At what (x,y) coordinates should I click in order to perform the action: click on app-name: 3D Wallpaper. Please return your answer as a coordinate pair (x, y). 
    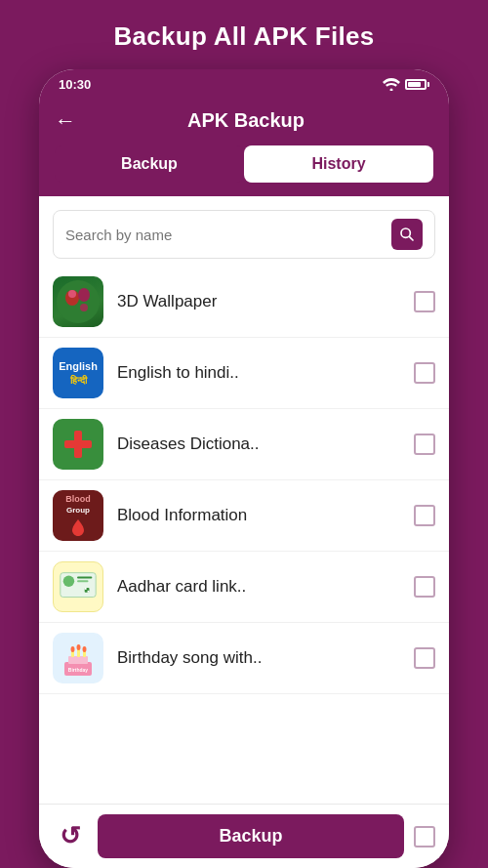
    Looking at the image, I should click on (259, 302).